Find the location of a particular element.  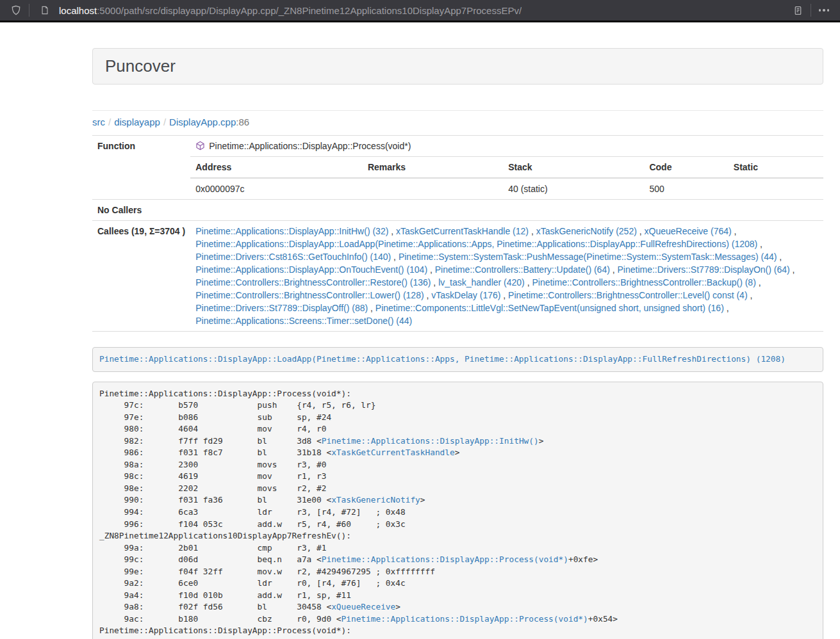

stats-table: Address Remarks Stack Code Static 0x0000… is located at coordinates (507, 178).